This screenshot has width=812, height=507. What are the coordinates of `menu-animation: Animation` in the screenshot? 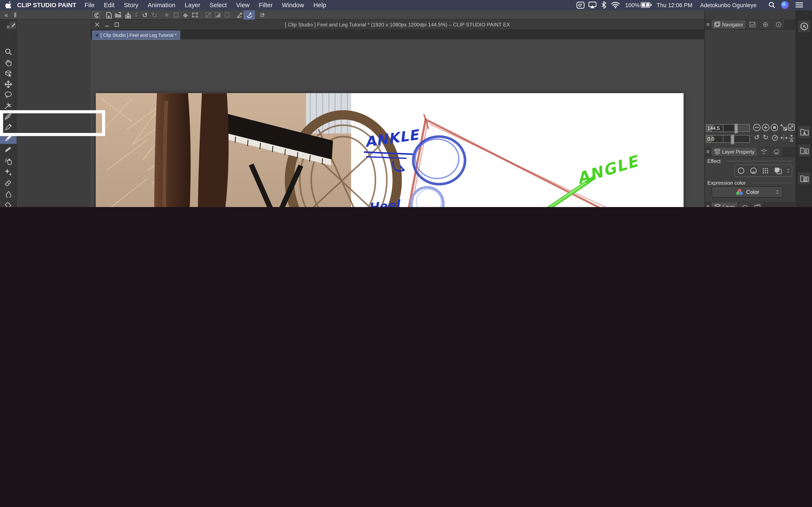 It's located at (162, 5).